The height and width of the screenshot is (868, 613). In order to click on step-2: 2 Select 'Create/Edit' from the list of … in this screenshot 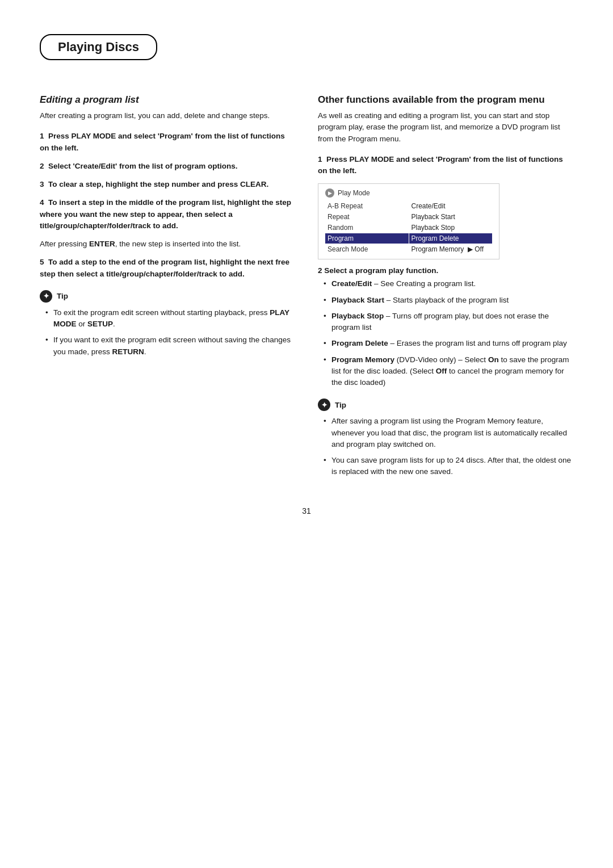, I will do `click(167, 166)`.